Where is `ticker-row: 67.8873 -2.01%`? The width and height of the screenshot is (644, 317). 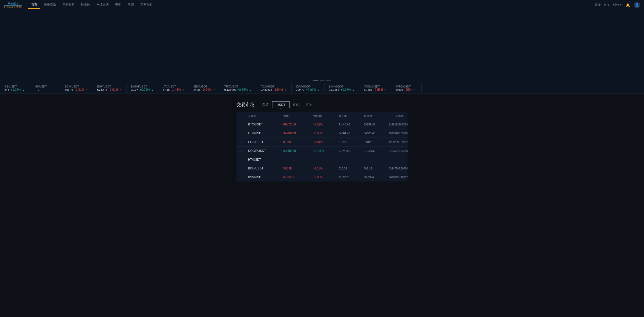
ticker-row: 67.8873 -2.01% is located at coordinates (110, 90).